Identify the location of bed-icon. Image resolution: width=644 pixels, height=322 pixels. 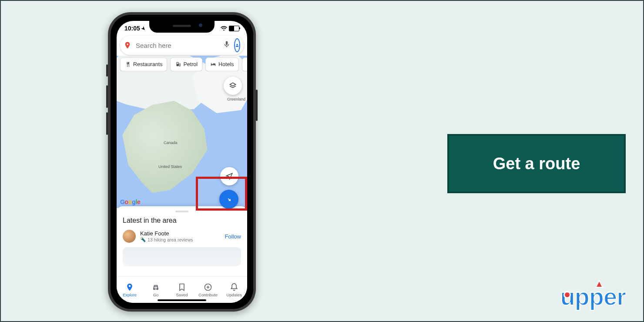
(213, 64).